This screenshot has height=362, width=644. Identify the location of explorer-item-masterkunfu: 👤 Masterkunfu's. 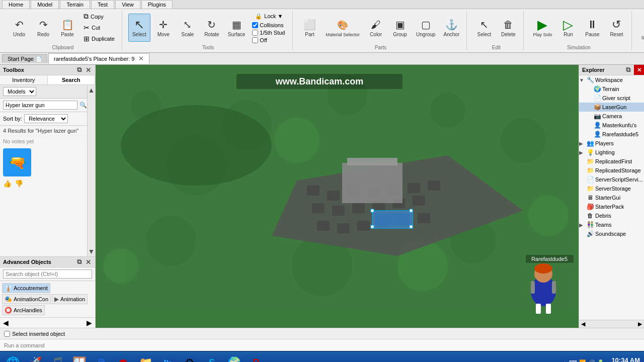
(612, 125).